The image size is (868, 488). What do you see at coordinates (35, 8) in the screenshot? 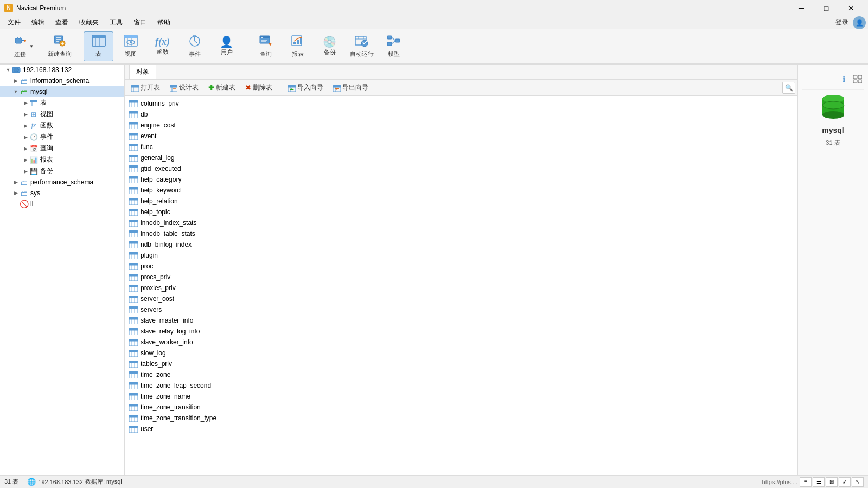
I see `title-bar-left: N Navicat Premium` at bounding box center [35, 8].